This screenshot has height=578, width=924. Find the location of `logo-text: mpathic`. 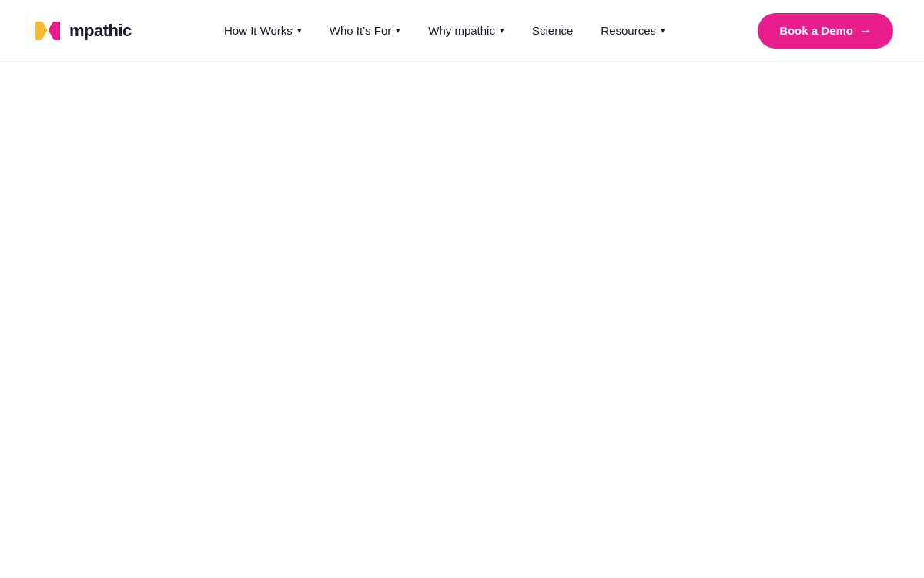

logo-text: mpathic is located at coordinates (100, 31).